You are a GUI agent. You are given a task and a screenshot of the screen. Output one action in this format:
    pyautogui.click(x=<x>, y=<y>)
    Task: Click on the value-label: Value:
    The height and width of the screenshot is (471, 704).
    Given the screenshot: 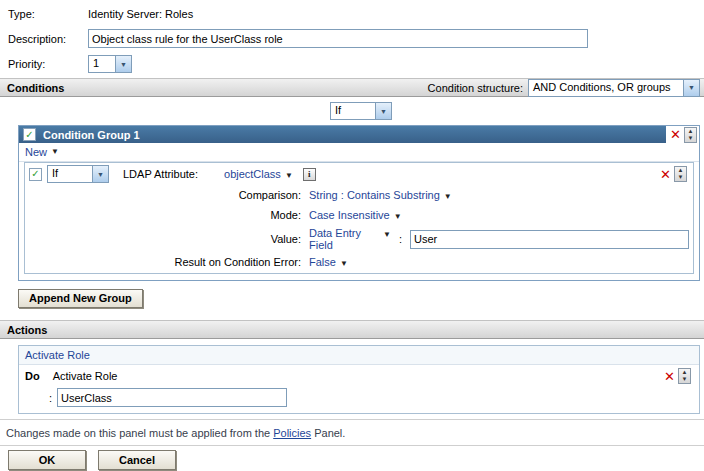 What is the action you would take?
    pyautogui.click(x=165, y=239)
    